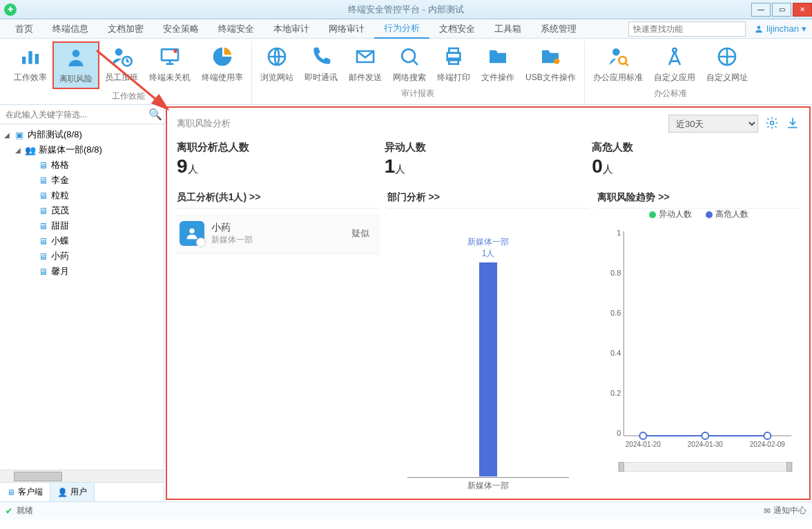 Image resolution: width=812 pixels, height=529 pixels. What do you see at coordinates (785, 511) in the screenshot?
I see `notification-center: ✉ 通知中心` at bounding box center [785, 511].